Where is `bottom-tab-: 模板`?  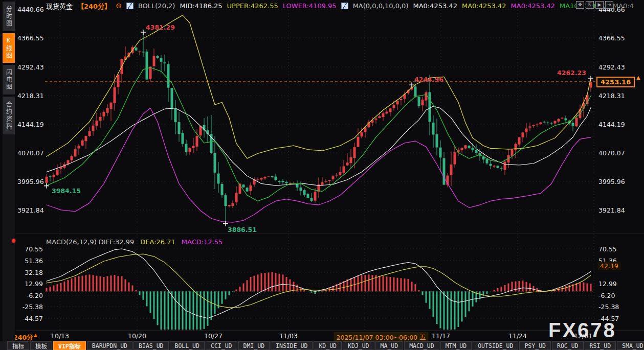 bottom-tab-: 模板 is located at coordinates (41, 345).